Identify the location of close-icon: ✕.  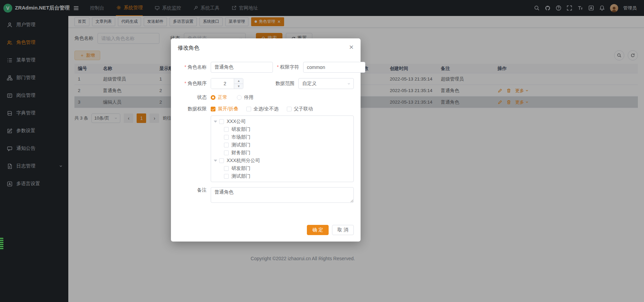
(351, 48).